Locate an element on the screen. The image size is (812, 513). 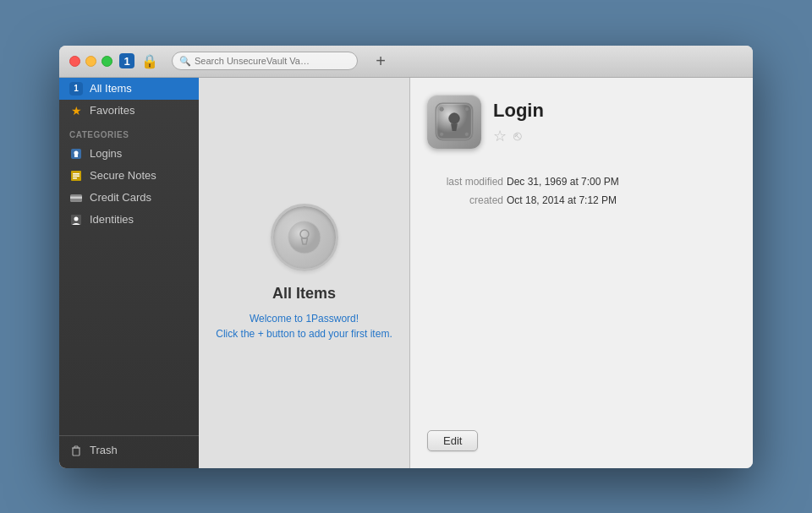
sidebar-item-all-items: 1 All Items is located at coordinates (129, 89).